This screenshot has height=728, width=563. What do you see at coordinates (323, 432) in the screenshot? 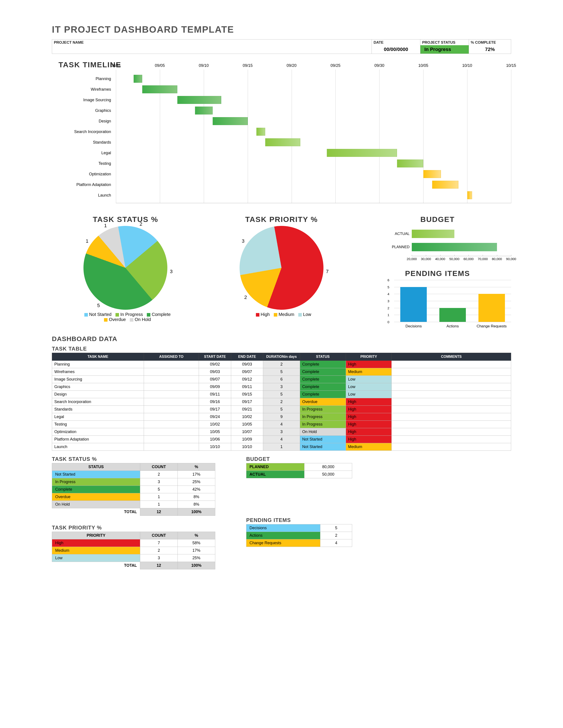
I see `cell-status: On Hold` at bounding box center [323, 432].